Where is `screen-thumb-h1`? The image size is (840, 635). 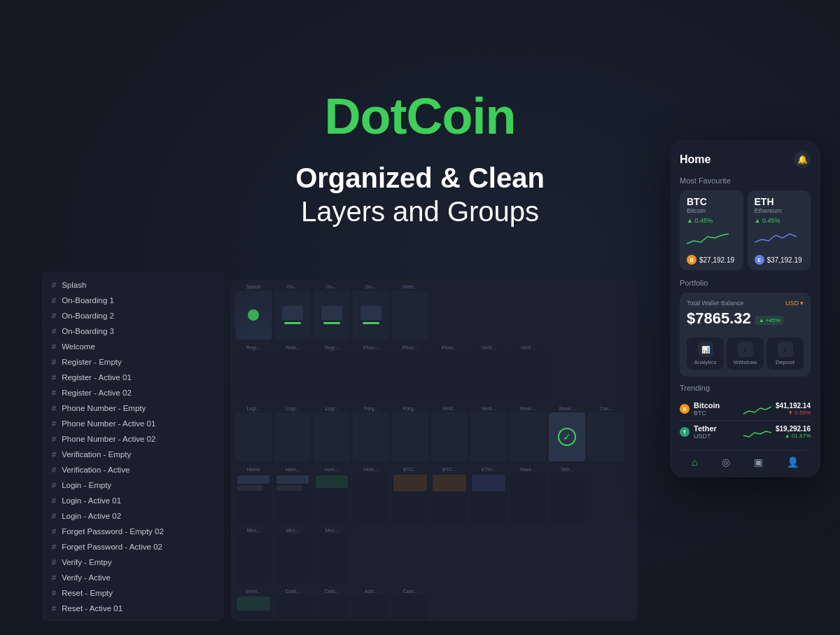 screen-thumb-h1 is located at coordinates (253, 498).